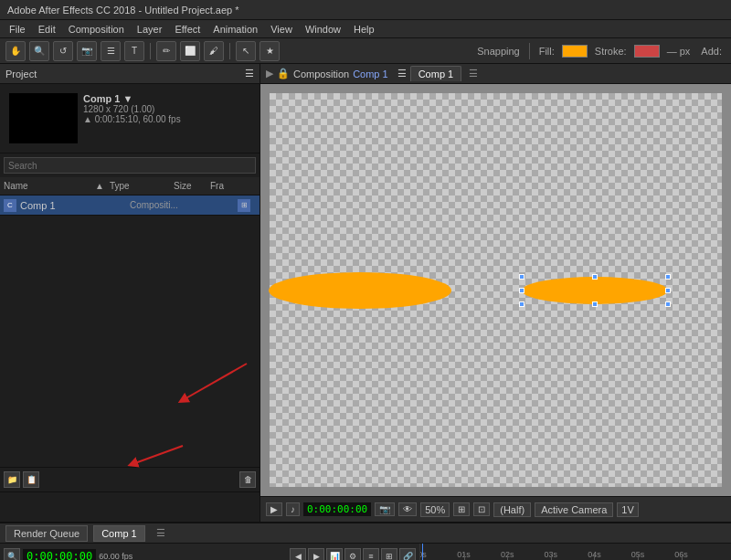 This screenshot has height=560, width=731. Describe the element at coordinates (247, 206) in the screenshot. I see `project-item-extra: ⊞` at that location.